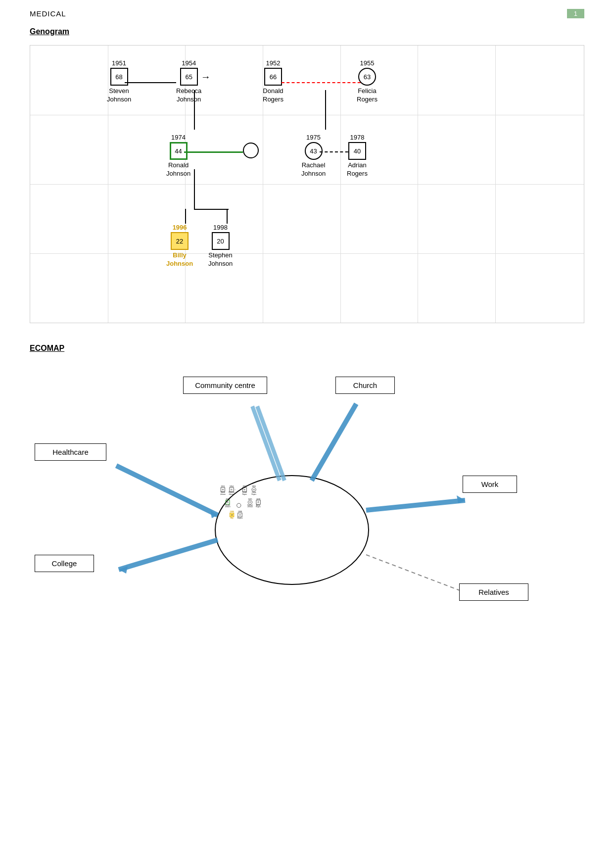 The width and height of the screenshot is (614, 868). Describe the element at coordinates (225, 385) in the screenshot. I see `eco-community-centre: Community centre` at that location.